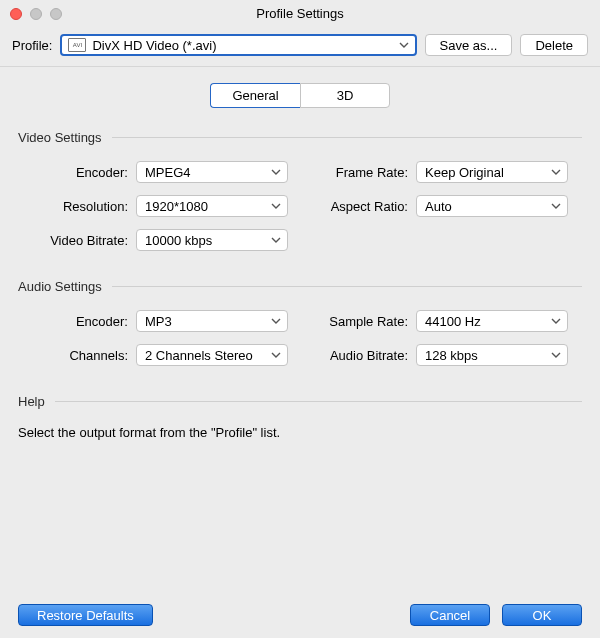  I want to click on aspect-ratio-label: Aspect Ratio:, so click(357, 206).